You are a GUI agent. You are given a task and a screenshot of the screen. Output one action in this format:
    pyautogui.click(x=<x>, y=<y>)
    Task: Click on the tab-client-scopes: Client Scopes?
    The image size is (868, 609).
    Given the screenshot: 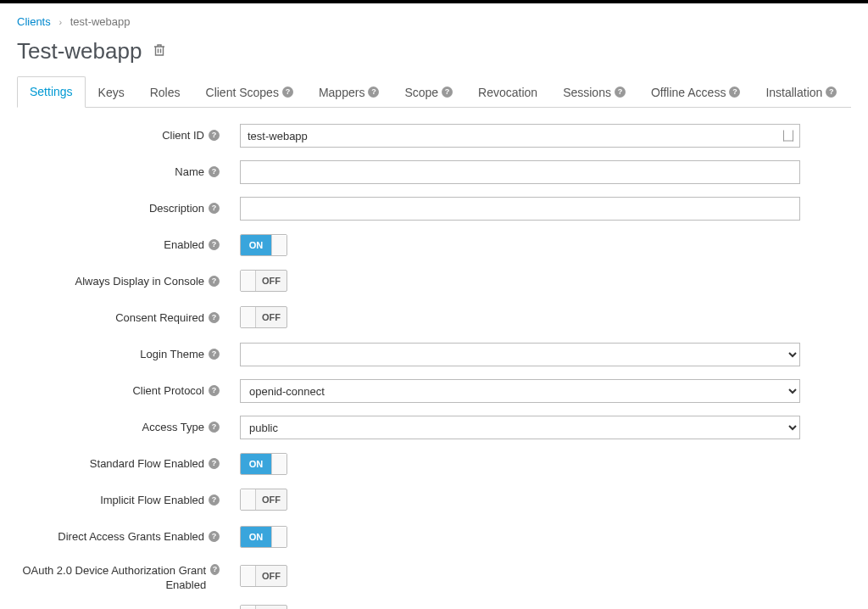 What is the action you would take?
    pyautogui.click(x=249, y=92)
    